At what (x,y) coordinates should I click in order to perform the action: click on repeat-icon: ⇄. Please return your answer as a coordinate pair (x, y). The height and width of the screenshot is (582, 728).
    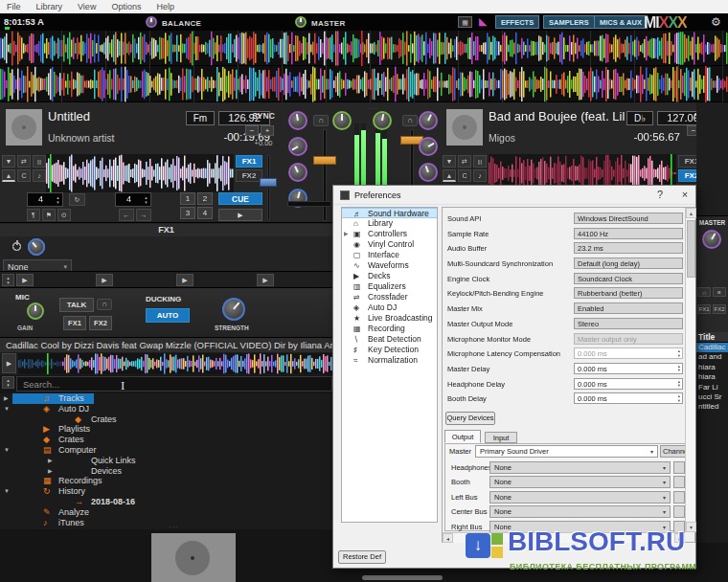
    Looking at the image, I should click on (24, 161).